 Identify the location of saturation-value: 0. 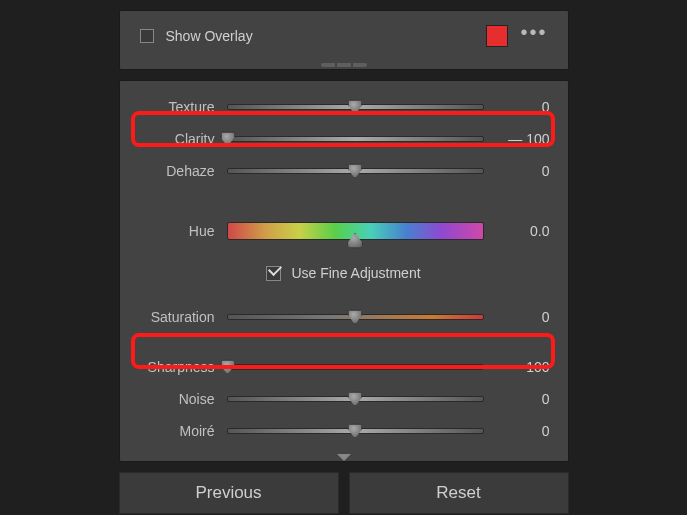
(523, 317).